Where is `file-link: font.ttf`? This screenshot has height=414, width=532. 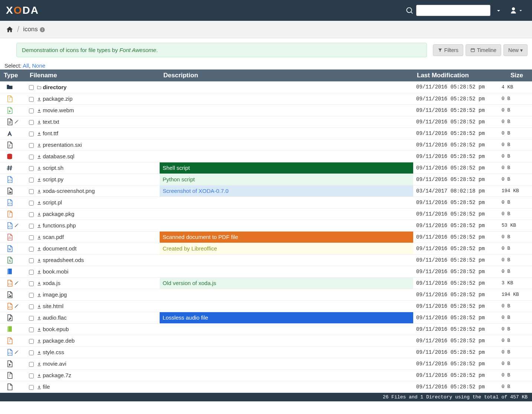 file-link: font.ttf is located at coordinates (50, 133).